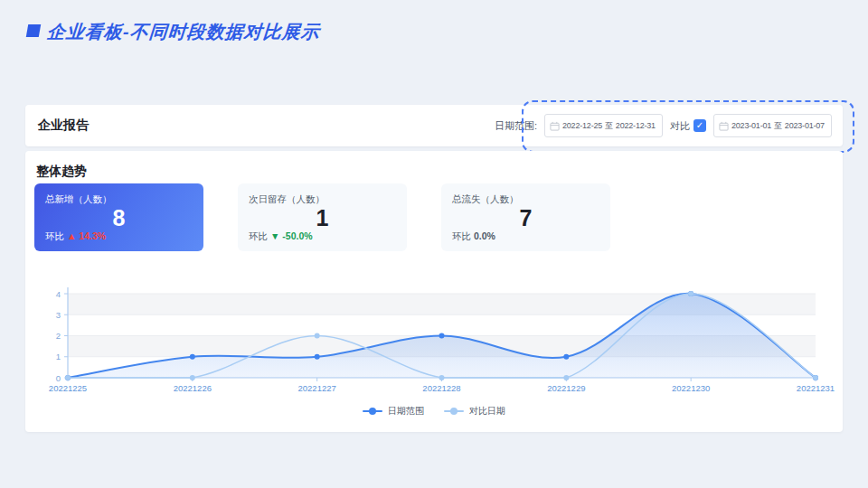  I want to click on compare-end-date: 2023-01-07, so click(805, 126).